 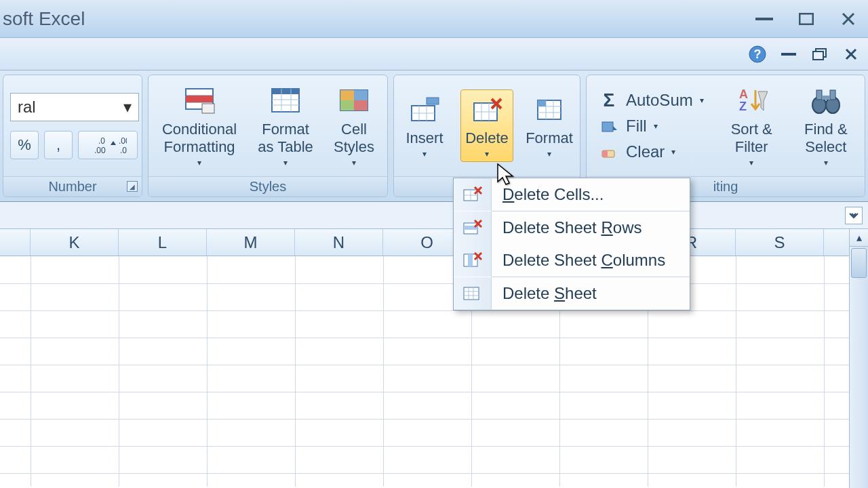 What do you see at coordinates (743, 94) in the screenshot?
I see `svg-text: A` at bounding box center [743, 94].